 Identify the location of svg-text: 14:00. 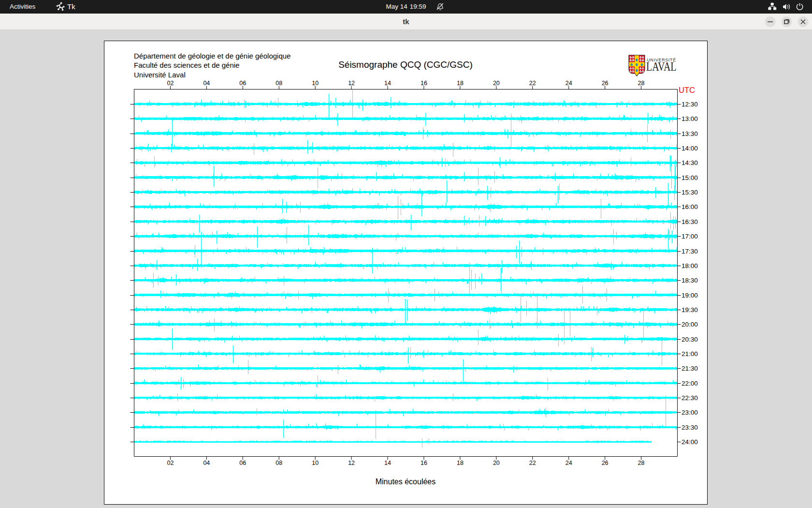
(690, 148).